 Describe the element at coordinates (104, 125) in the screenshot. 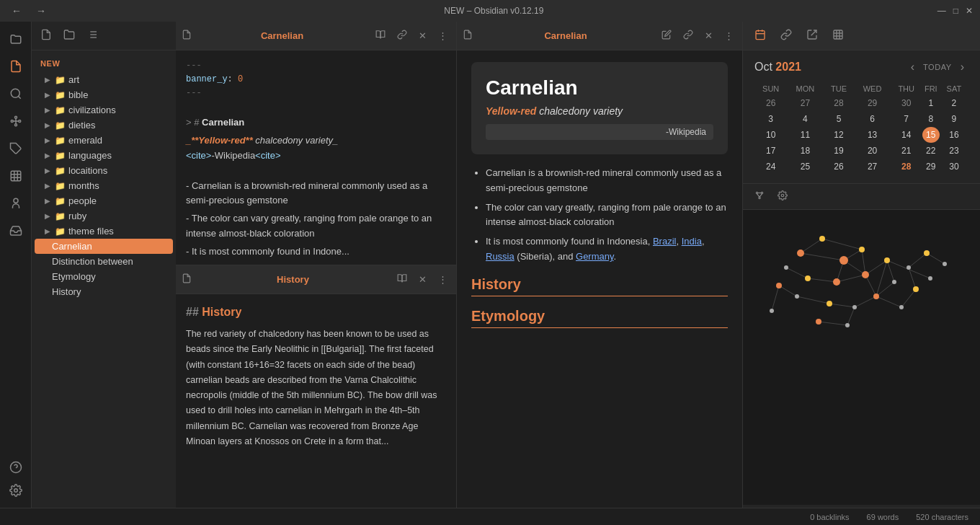

I see `sidebar-item-dieties: ▶📁dieties` at that location.